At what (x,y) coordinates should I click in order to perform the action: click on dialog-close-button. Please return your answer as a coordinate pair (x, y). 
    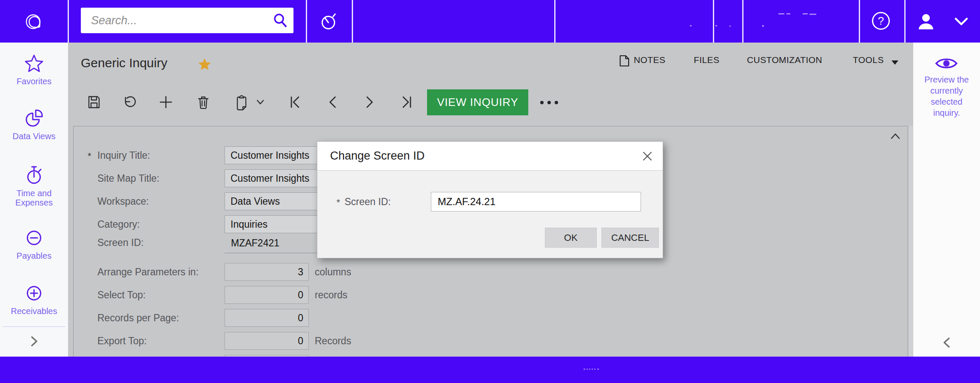
    Looking at the image, I should click on (647, 156).